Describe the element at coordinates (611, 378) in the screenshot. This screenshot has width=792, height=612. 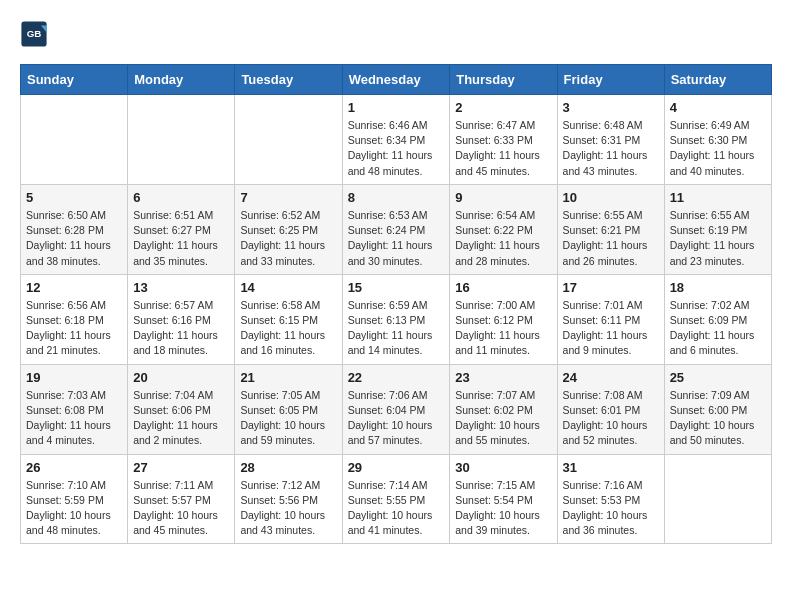
I see `day-number: 24` at that location.